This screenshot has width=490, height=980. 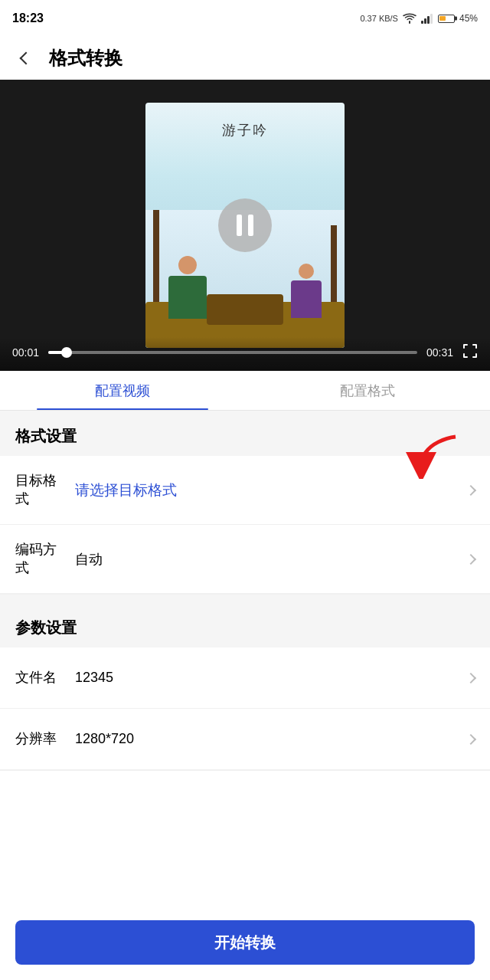 What do you see at coordinates (245, 354) in the screenshot?
I see `video-controls: 00:01 00:31` at bounding box center [245, 354].